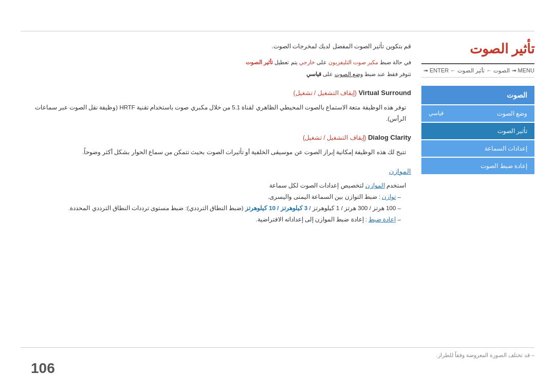  What do you see at coordinates (216, 186) in the screenshot?
I see `bullet3-desc1: استخدم الموازن لتخصيص إعدادات الصوت لكل …` at bounding box center [216, 186].